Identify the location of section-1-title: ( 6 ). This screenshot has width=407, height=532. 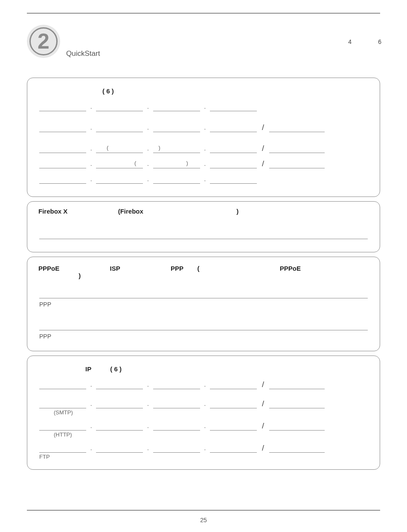
(235, 91).